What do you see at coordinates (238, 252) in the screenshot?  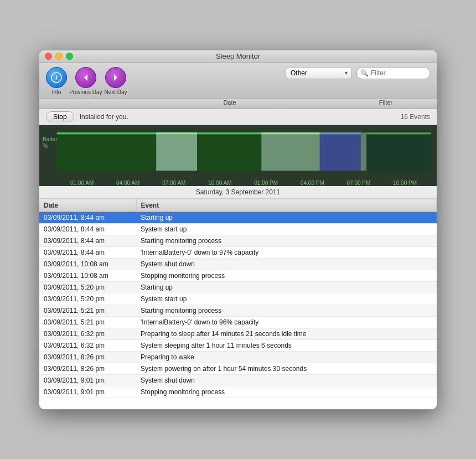 I see `table-row: 03/09/2011, 8:44 am'InternalBattery-0' d…` at bounding box center [238, 252].